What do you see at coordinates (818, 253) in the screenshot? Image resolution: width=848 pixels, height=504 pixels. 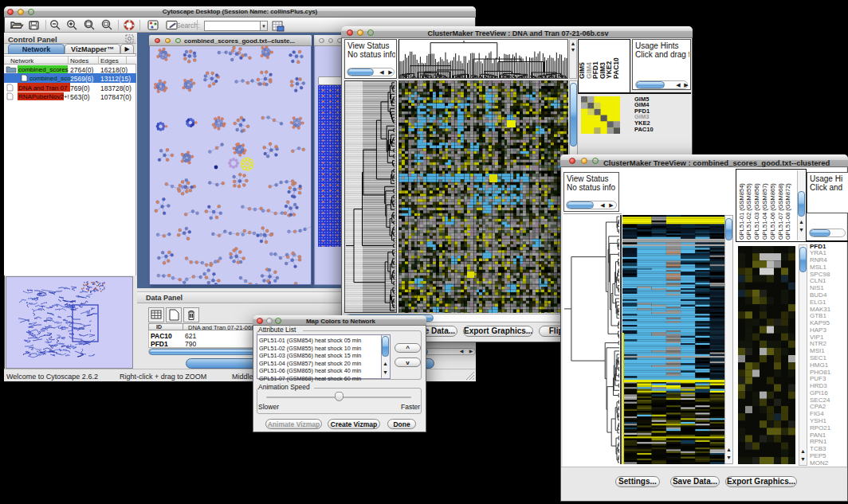 I see `svg-text: YRA1` at bounding box center [818, 253].